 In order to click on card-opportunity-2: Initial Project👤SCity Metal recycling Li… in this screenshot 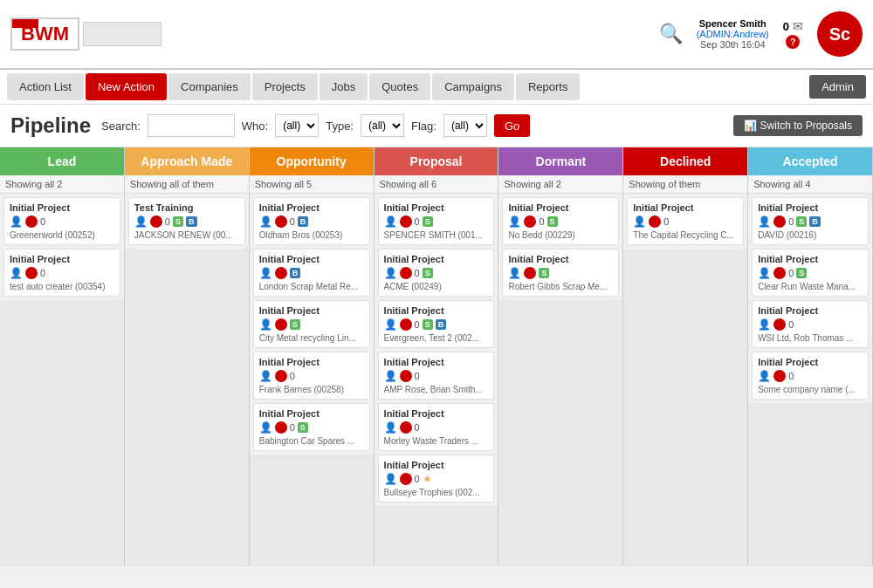, I will do `click(312, 325)`.